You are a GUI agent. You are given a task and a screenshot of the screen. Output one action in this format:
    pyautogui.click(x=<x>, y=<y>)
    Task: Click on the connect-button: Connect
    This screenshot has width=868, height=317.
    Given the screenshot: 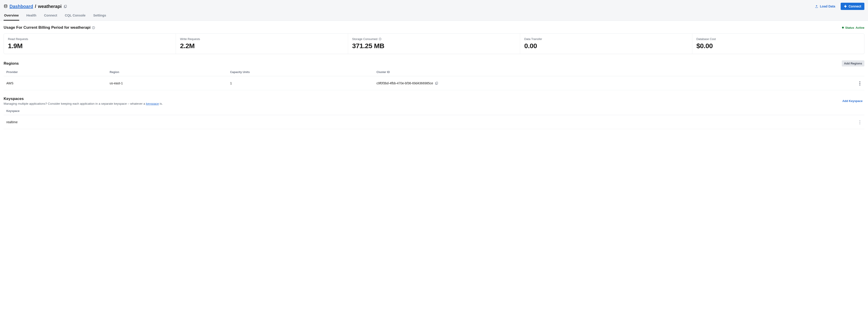 What is the action you would take?
    pyautogui.click(x=852, y=6)
    